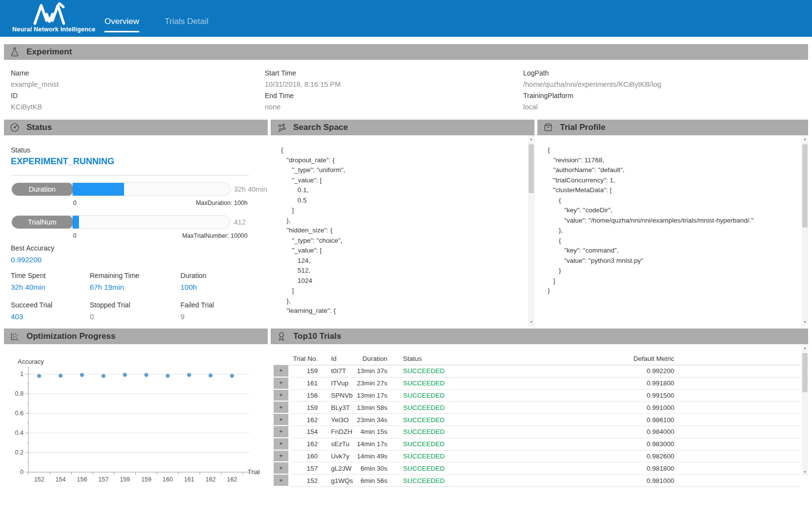 The width and height of the screenshot is (812, 505). I want to click on trial-id-cell: FnDZH, so click(336, 432).